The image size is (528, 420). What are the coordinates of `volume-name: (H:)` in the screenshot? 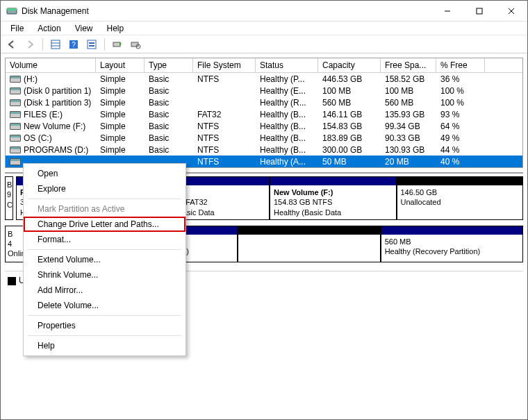 It's located at (31, 79).